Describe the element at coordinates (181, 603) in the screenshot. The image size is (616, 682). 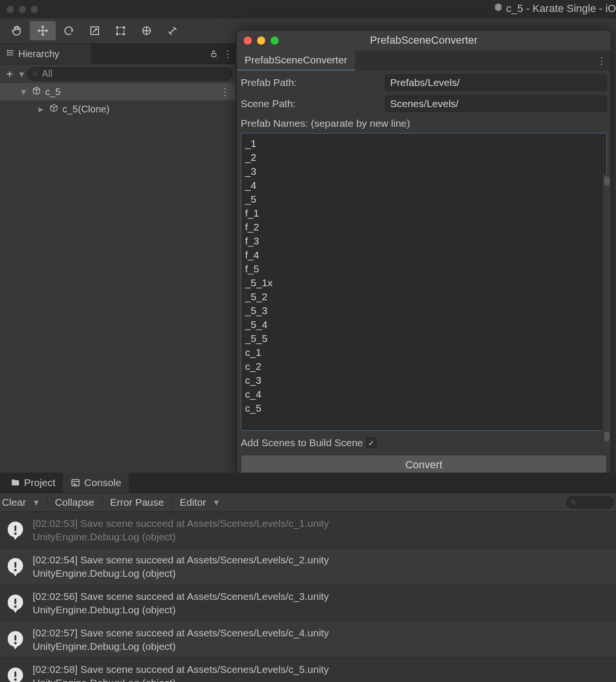
I see `console-log-text: [02:02:56] Save scene succeed at Assets/…` at that location.